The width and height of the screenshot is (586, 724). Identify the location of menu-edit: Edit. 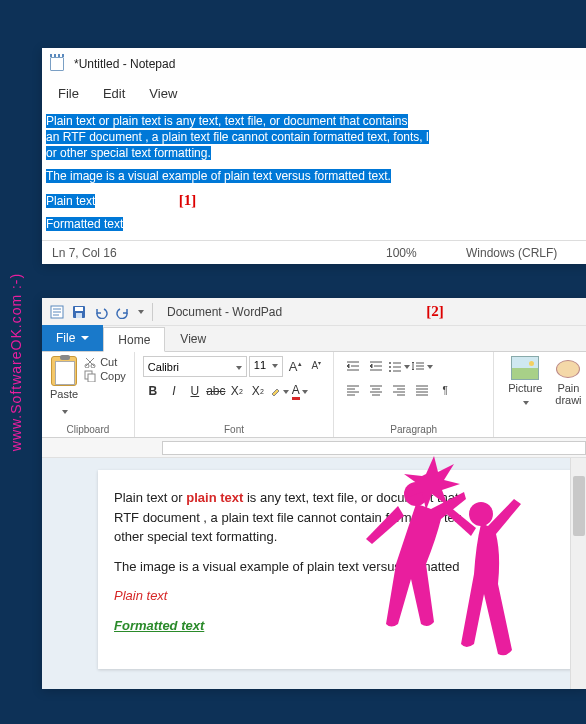
(114, 94).